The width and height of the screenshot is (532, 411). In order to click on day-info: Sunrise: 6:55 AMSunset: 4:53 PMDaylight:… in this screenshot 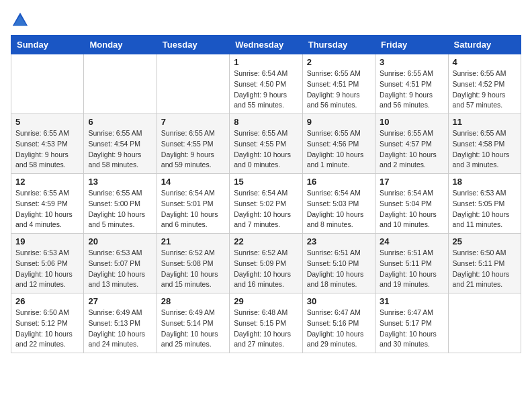, I will do `click(47, 149)`.